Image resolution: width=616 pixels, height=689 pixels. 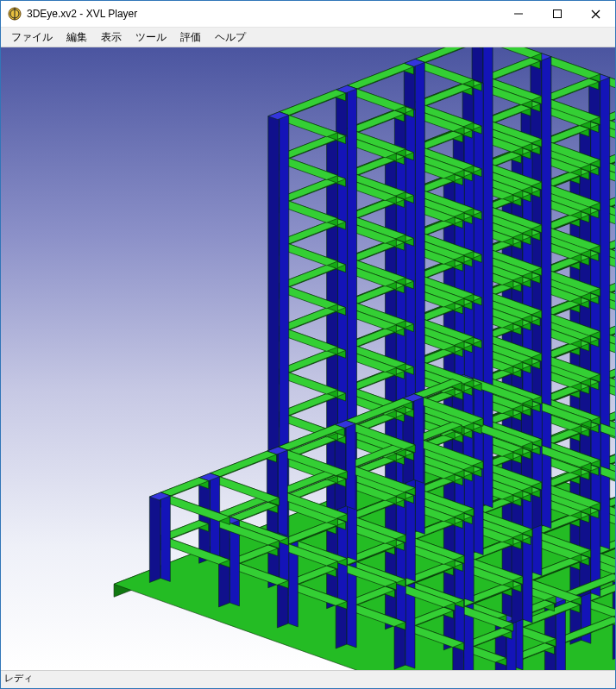 What do you see at coordinates (308, 38) in the screenshot?
I see `menu-bar: ファイル 編集 表示 ツール 評価 ヘルプ` at bounding box center [308, 38].